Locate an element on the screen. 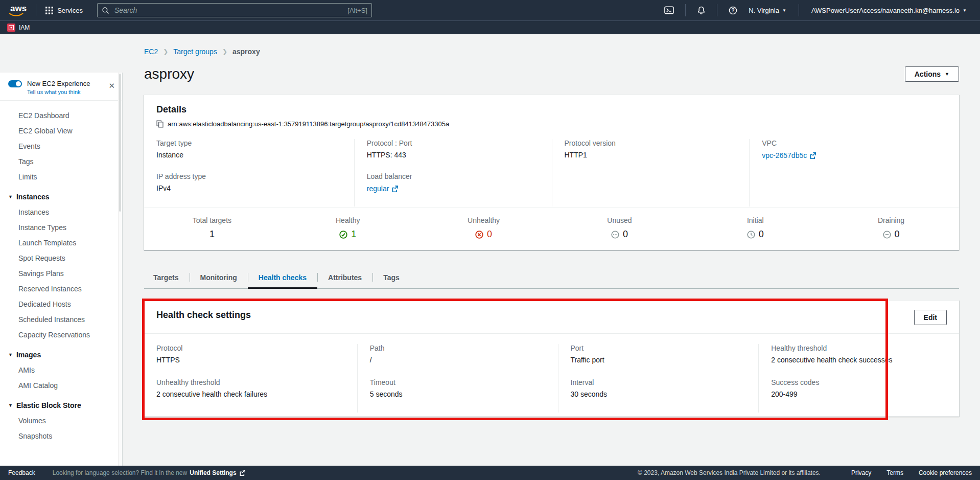 The height and width of the screenshot is (480, 980). tell-us-what-you-think-link: Tell us what you think is located at coordinates (71, 92).